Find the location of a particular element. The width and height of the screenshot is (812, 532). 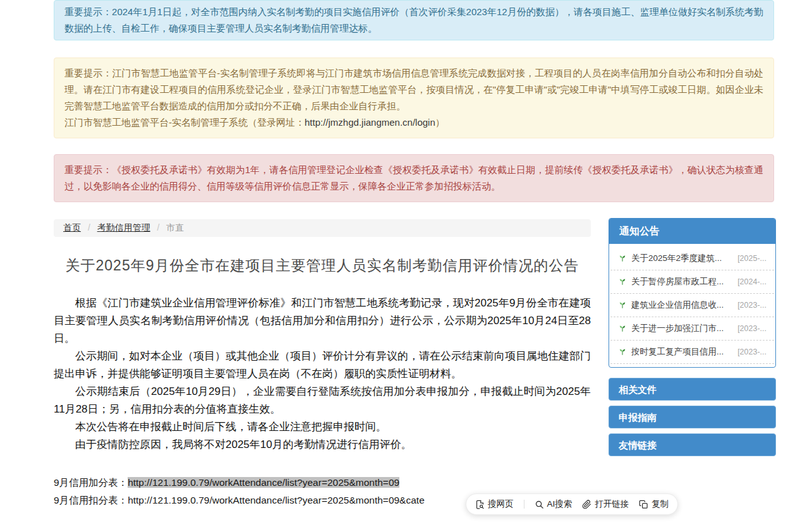

bonus-table-label: 9月信用加分表： is located at coordinates (91, 483).